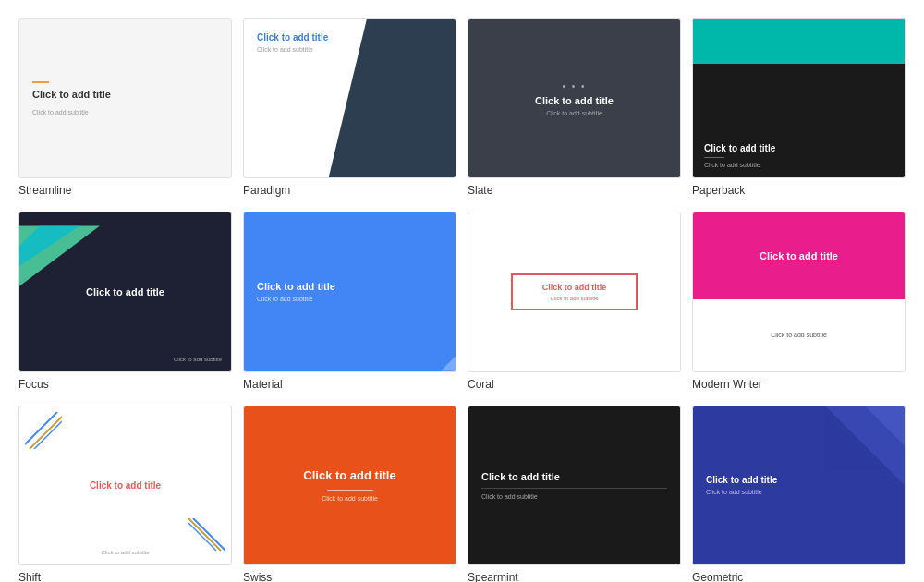  Describe the element at coordinates (575, 113) in the screenshot. I see `subtitle-slate: Click to add subtitle` at that location.